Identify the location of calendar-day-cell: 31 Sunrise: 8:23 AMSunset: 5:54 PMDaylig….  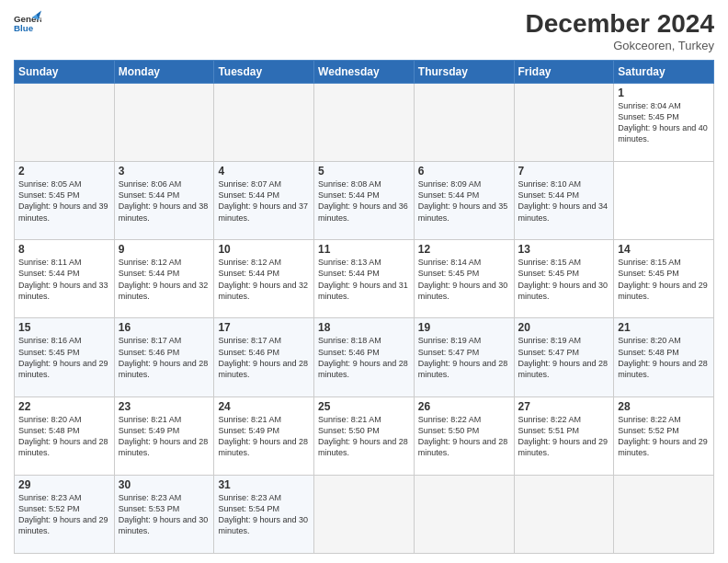
(265, 513).